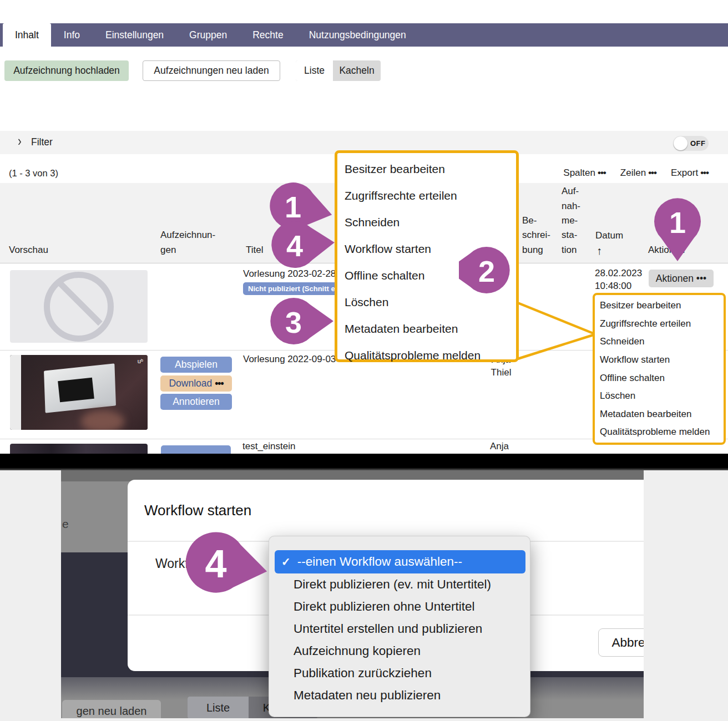 The width and height of the screenshot is (728, 721). What do you see at coordinates (267, 35) in the screenshot?
I see `nav-tab: Rechte` at bounding box center [267, 35].